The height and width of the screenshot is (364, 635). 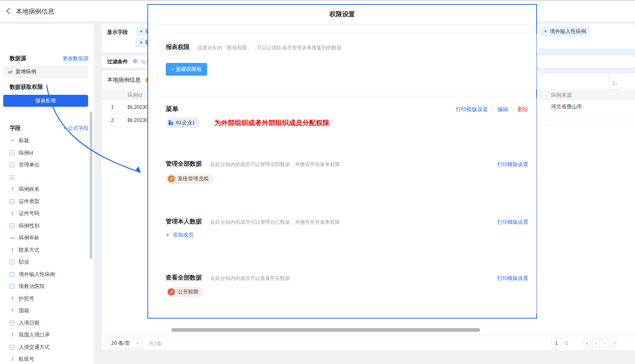 I want to click on new-permission-group-button: + 新建权限组, so click(x=186, y=69).